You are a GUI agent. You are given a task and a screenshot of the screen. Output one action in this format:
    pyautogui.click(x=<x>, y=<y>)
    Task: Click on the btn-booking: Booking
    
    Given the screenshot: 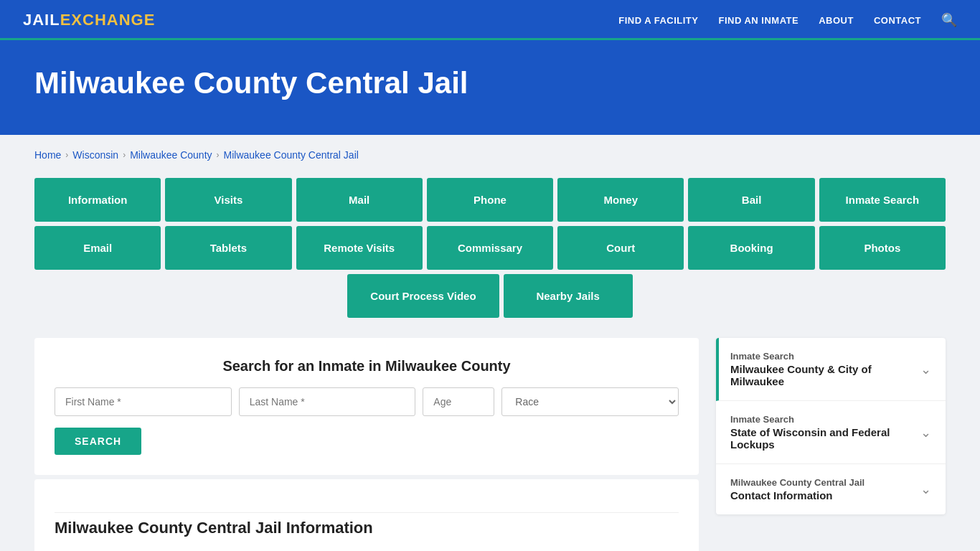 What is the action you would take?
    pyautogui.click(x=751, y=248)
    